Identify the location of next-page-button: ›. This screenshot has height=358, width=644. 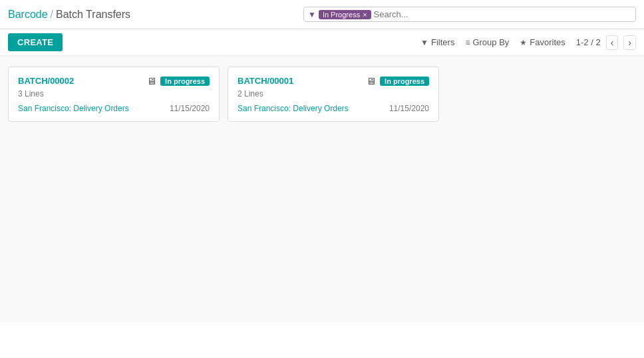
(629, 43).